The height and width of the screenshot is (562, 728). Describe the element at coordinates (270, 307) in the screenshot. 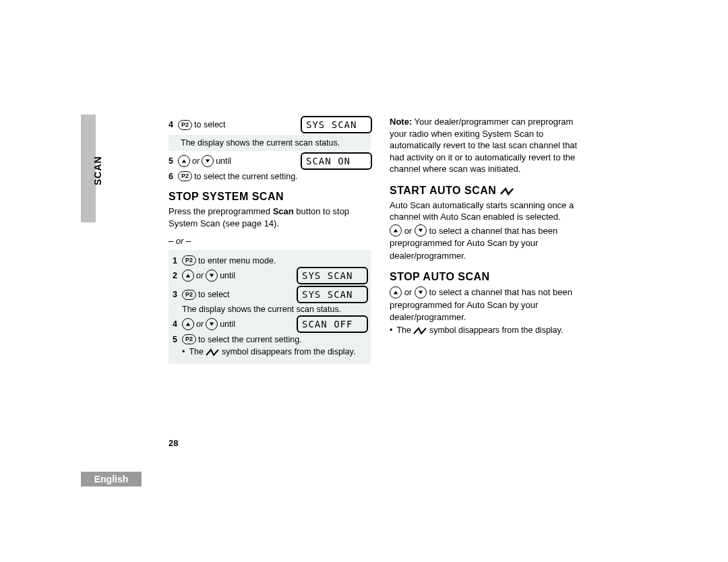

I see `shaded-steps: 1 P2 to enter menu mode. 2 or until SYS …` at that location.